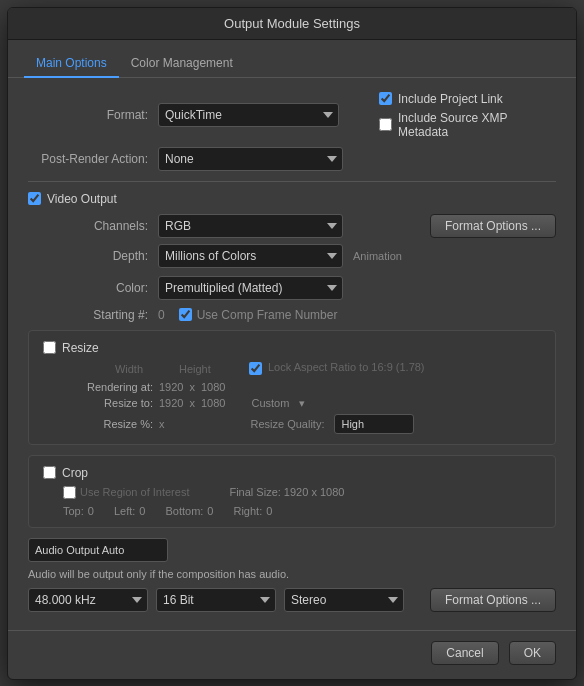 This screenshot has height=686, width=584. Describe the element at coordinates (477, 125) in the screenshot. I see `include-xmp-label: Include Source XMP Metadata` at that location.